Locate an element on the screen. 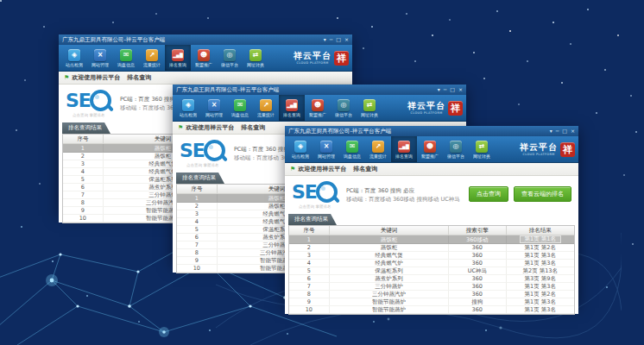  toolbar-glyph-icon: ◎ is located at coordinates (456, 147).